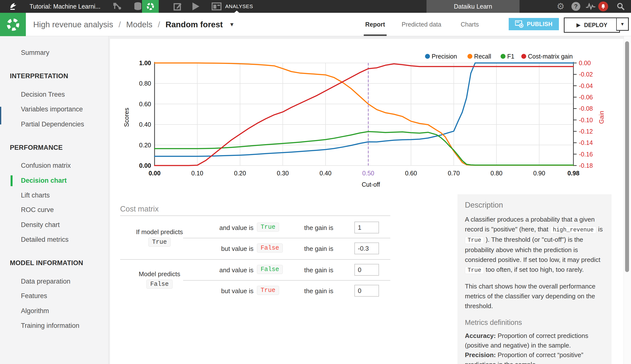  I want to click on breadcrumb-project: High revenue analysis, so click(73, 24).